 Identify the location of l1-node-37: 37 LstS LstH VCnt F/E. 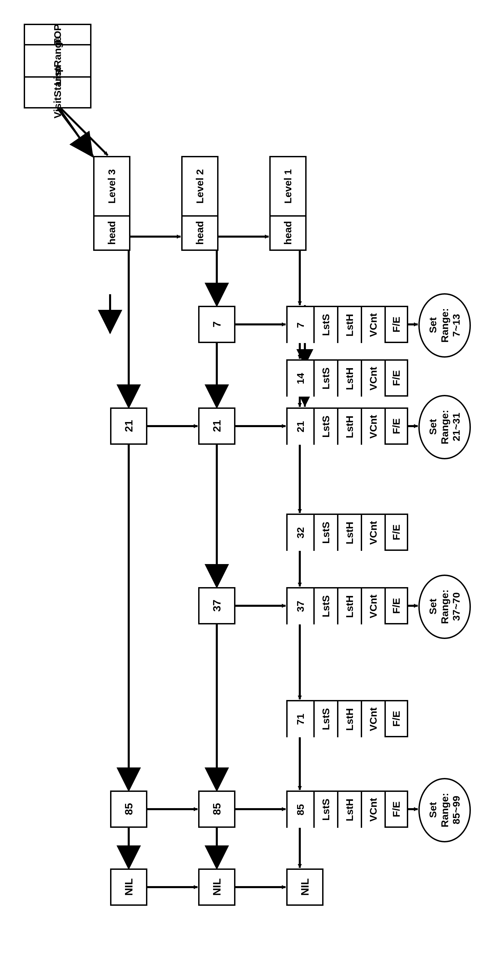
(347, 606).